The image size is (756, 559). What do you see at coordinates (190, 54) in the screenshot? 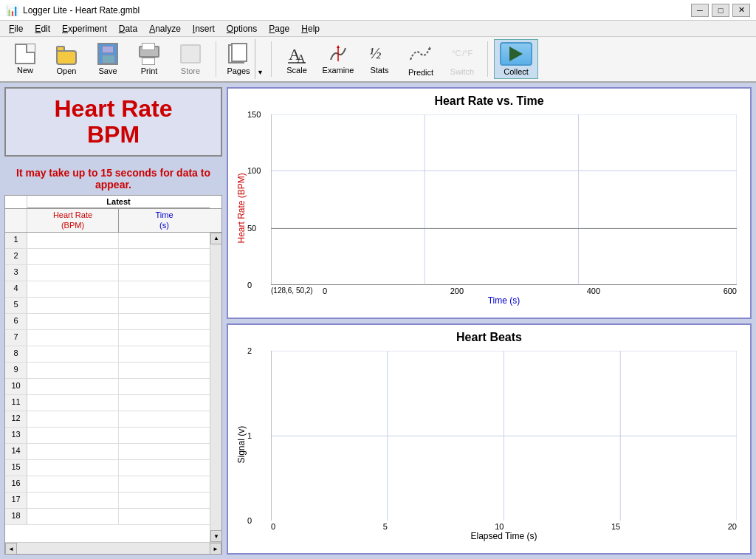
I see `store-icon` at bounding box center [190, 54].